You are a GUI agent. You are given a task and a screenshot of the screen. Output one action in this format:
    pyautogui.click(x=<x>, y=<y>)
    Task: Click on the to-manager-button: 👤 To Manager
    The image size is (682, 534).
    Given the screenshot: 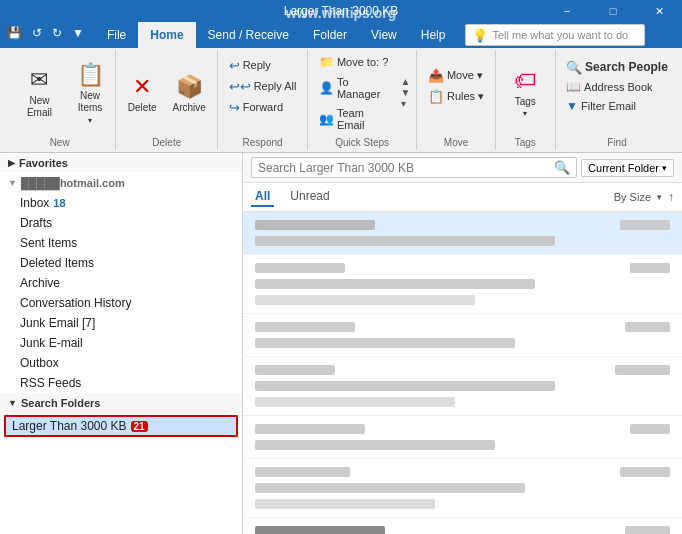 What is the action you would take?
    pyautogui.click(x=356, y=88)
    